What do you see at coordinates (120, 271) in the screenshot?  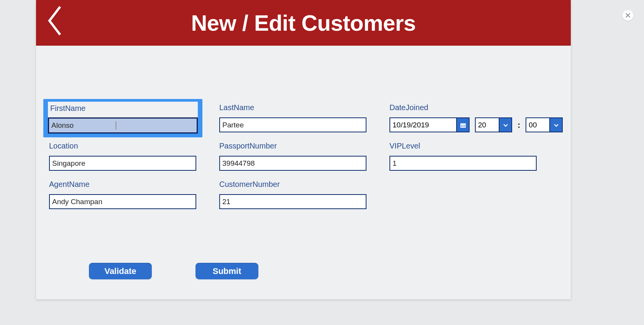 I see `validate-button: Validate` at bounding box center [120, 271].